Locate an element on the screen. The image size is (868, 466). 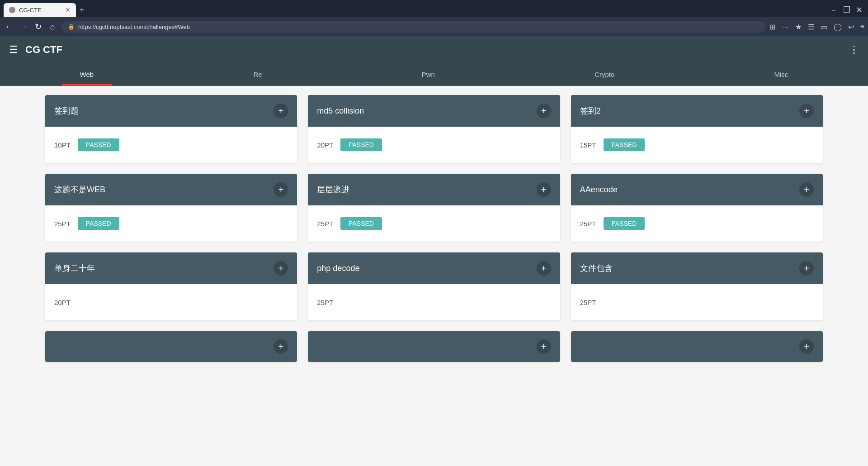
card-body: 20PT is located at coordinates (171, 302).